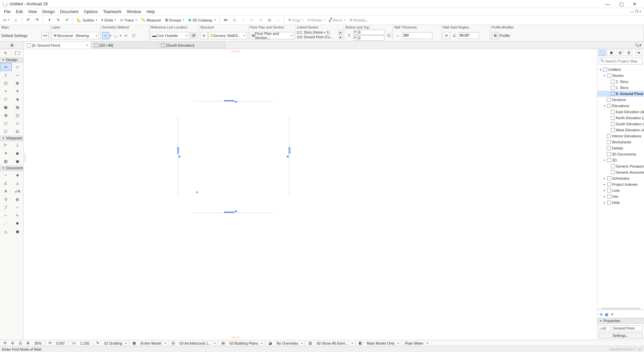 The width and height of the screenshot is (644, 352). Describe the element at coordinates (371, 38) in the screenshot. I see `bottom-input` at that location.